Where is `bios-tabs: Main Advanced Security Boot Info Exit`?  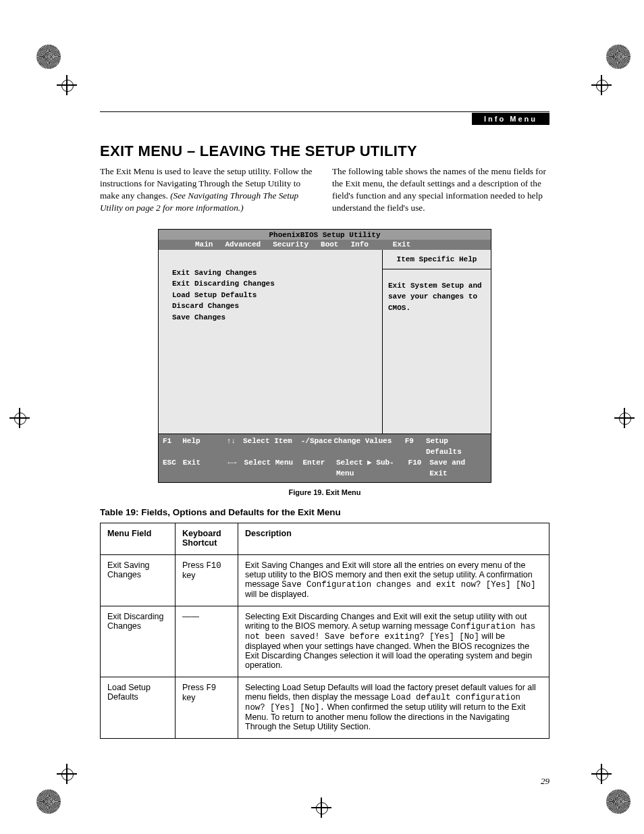 bios-tabs: Main Advanced Security Boot Info Exit is located at coordinates (325, 244).